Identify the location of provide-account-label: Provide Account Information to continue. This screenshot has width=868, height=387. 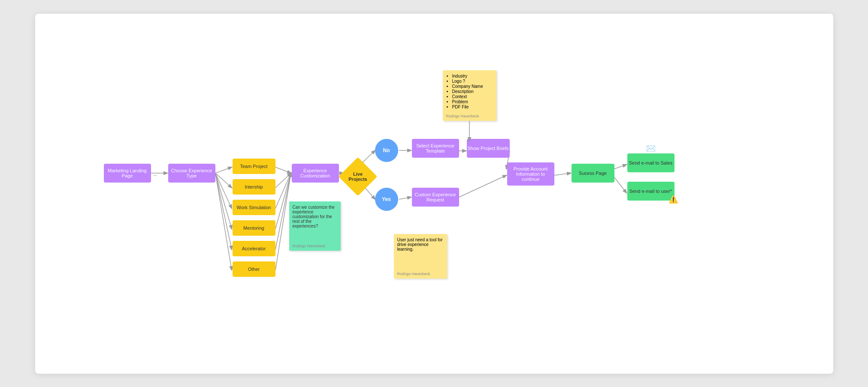
(531, 174).